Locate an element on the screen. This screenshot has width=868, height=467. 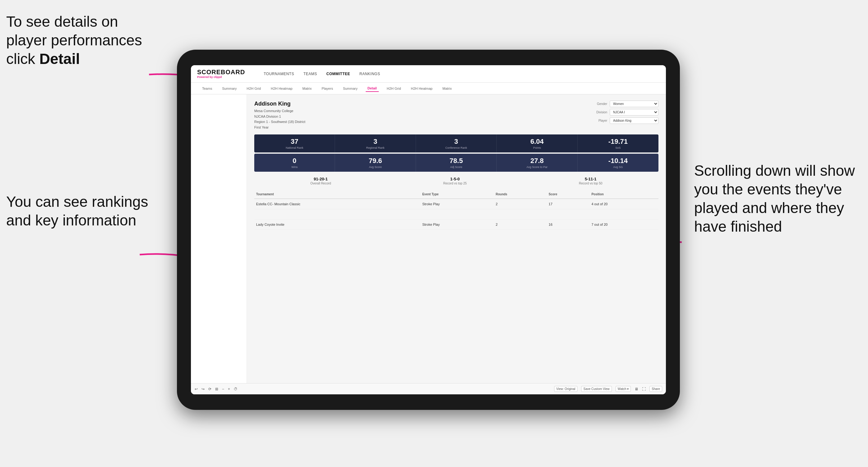
tab-summary2: Summary is located at coordinates (350, 88).